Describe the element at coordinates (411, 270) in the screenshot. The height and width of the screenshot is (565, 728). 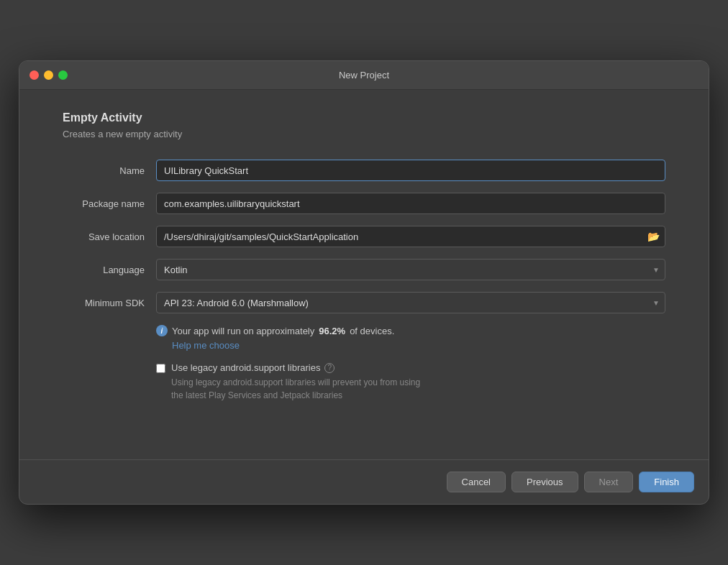
I see `language-select-wrapper: Kotlin Java ▼` at that location.